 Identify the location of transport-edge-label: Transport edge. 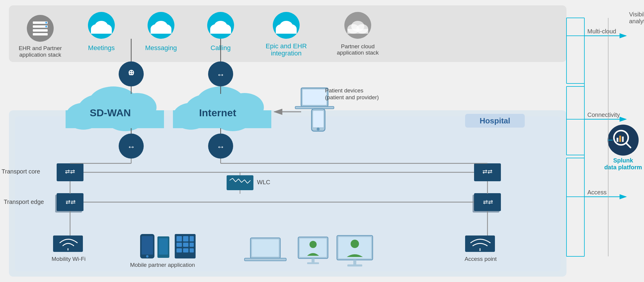
(24, 202).